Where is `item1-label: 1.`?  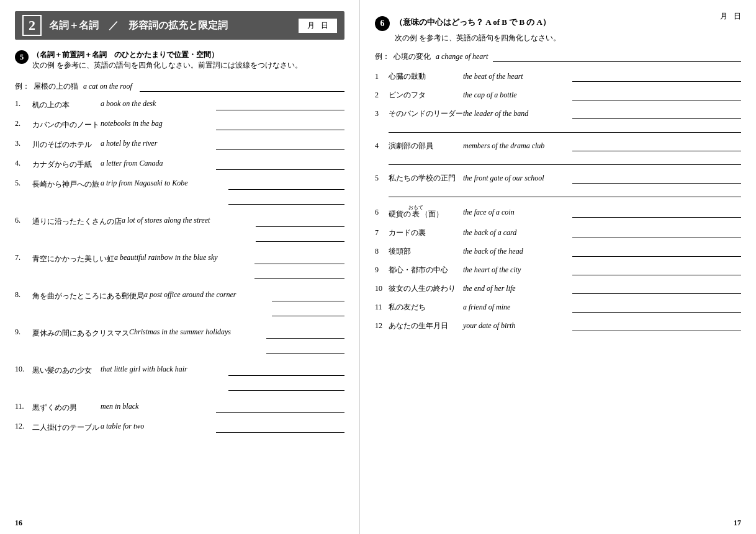
item1-label: 1. is located at coordinates (24, 104).